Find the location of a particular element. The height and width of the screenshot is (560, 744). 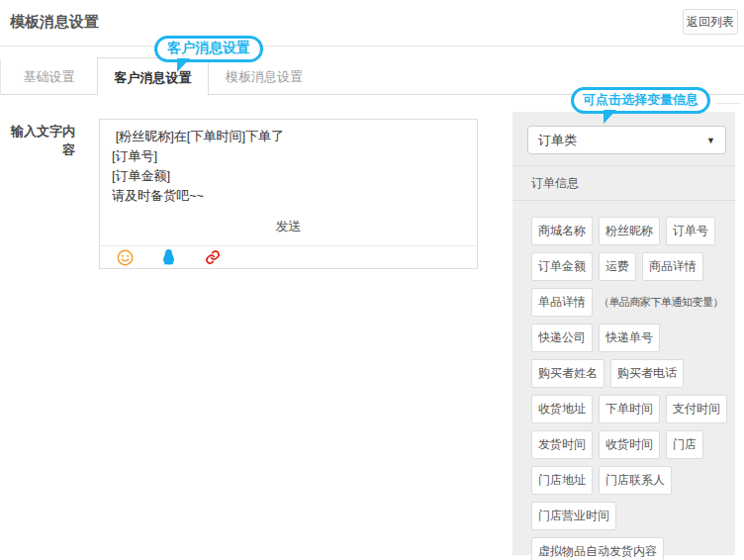

variable-button: 支付时间 is located at coordinates (697, 410).